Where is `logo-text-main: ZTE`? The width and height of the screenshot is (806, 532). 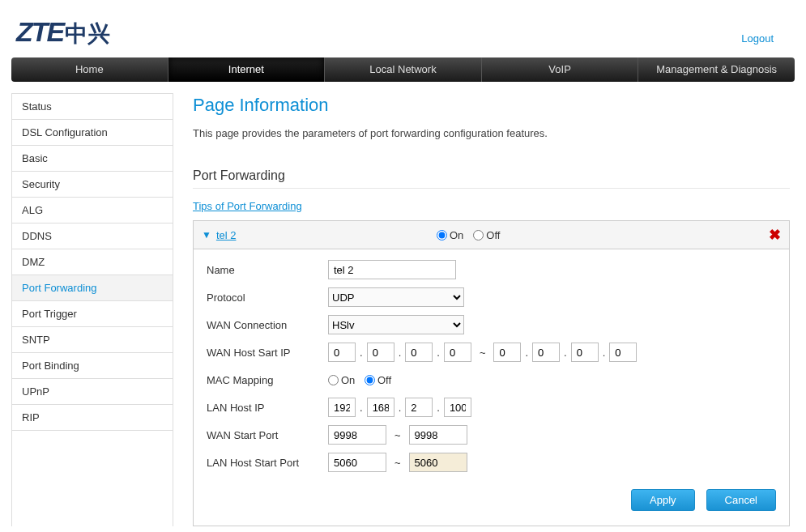
logo-text-main: ZTE is located at coordinates (40, 32).